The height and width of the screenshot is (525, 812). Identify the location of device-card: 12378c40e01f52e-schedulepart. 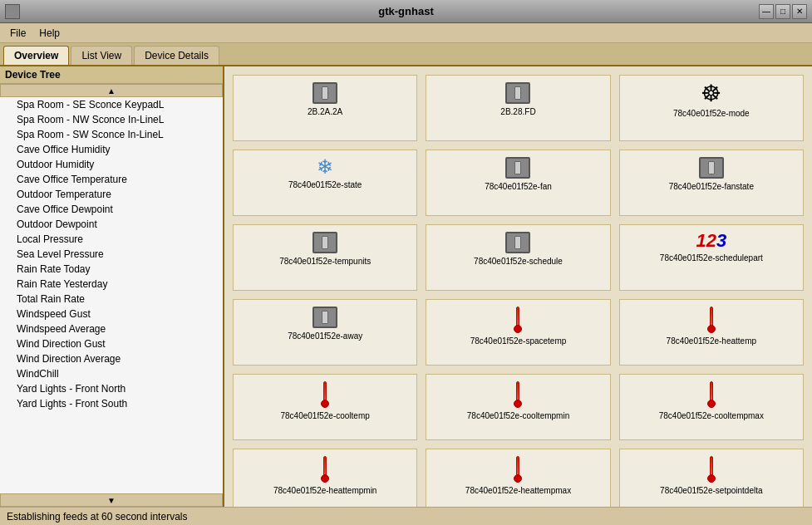
(711, 258).